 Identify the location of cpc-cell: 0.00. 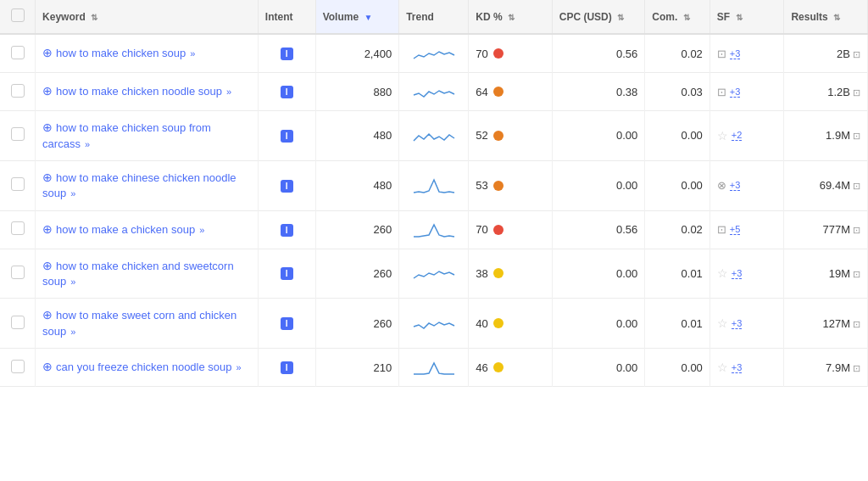
(598, 136).